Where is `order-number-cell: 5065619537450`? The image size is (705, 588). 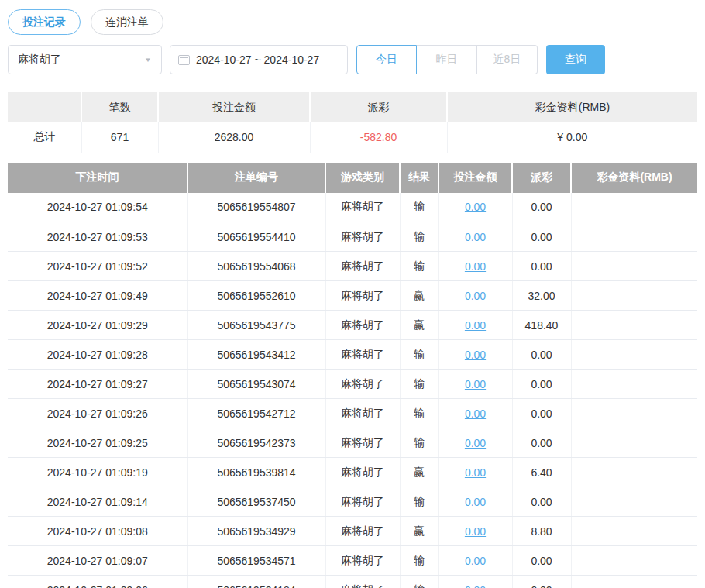 order-number-cell: 5065619537450 is located at coordinates (256, 502).